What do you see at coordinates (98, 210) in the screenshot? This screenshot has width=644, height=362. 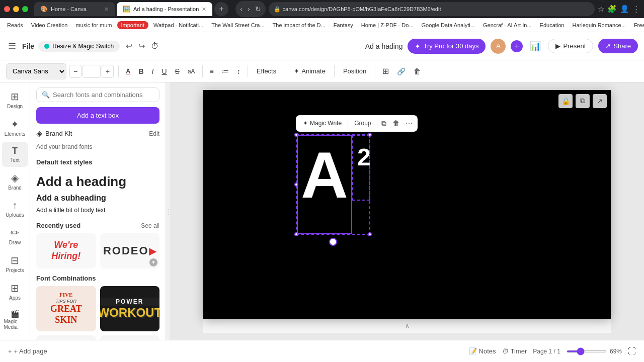 I see `body-style-option: Add a little bit of body text` at bounding box center [98, 210].